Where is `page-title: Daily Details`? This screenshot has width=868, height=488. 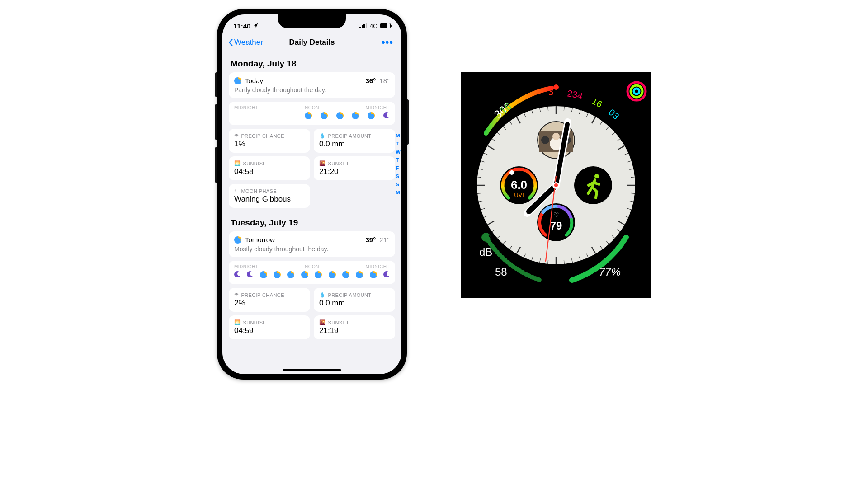 page-title: Daily Details is located at coordinates (312, 42).